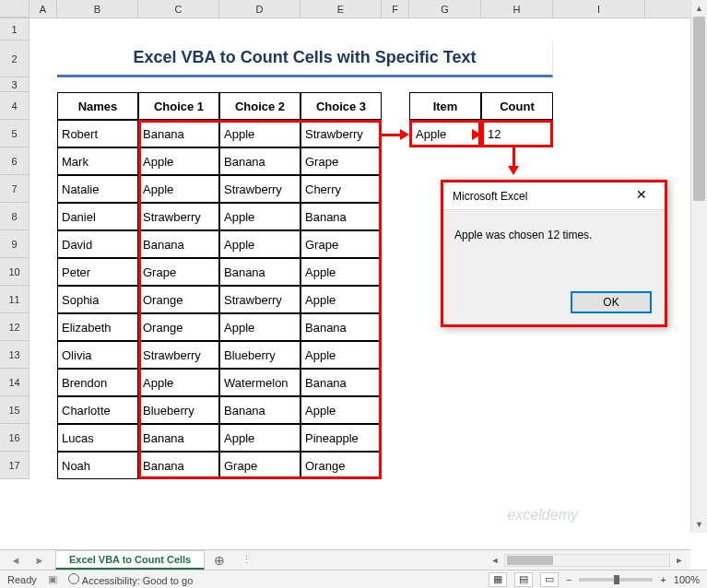  What do you see at coordinates (260, 9) in the screenshot?
I see `col-header-D: D` at bounding box center [260, 9].